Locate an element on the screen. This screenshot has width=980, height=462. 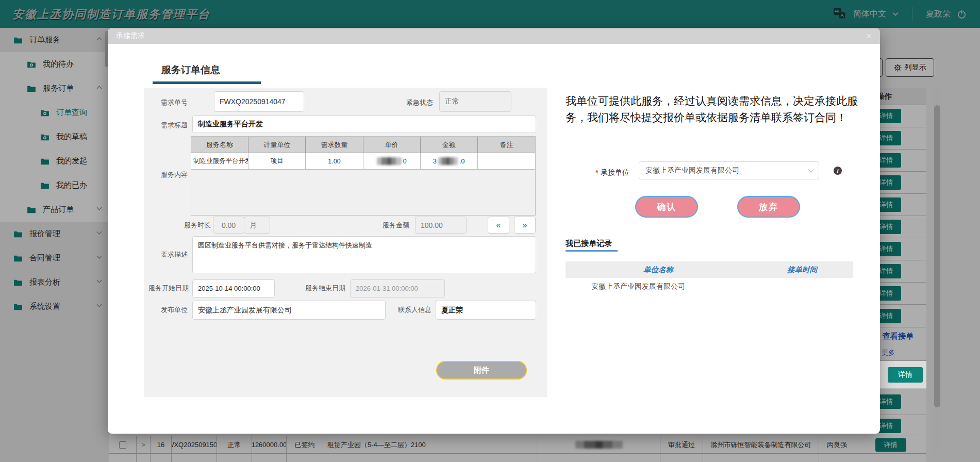
confirm-button: 确认 is located at coordinates (667, 207).